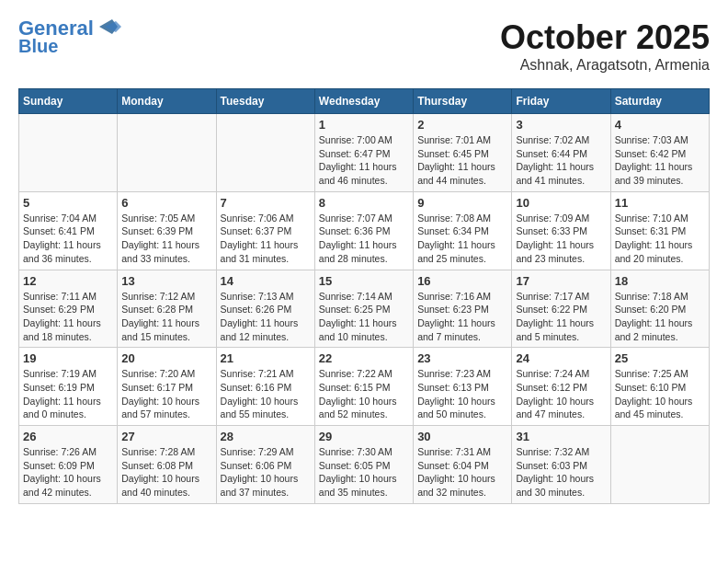  I want to click on day-info: Sunrise: 7:20 AM Sunset: 6:17 PM Dayligh…, so click(166, 394).